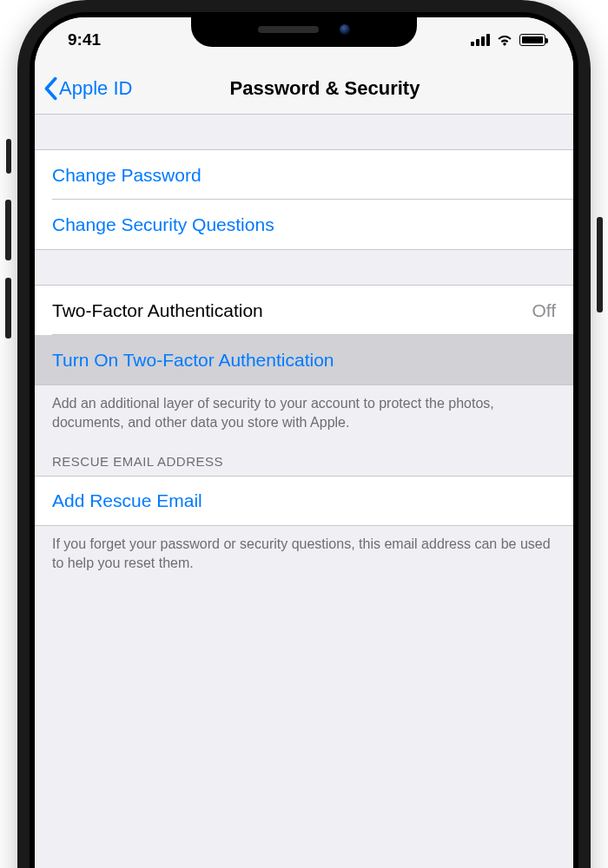 This screenshot has width=608, height=868. I want to click on volume-down-button, so click(9, 308).